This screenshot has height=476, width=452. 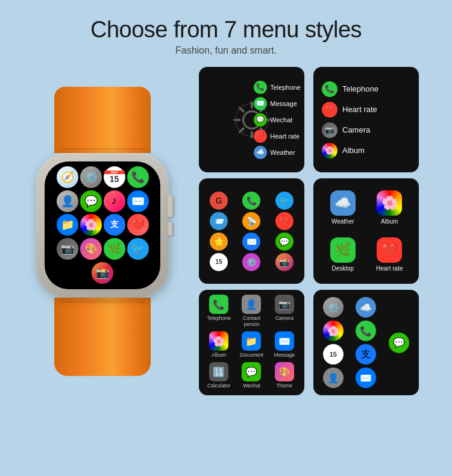 What do you see at coordinates (91, 201) in the screenshot?
I see `app-wechat: 💬` at bounding box center [91, 201].